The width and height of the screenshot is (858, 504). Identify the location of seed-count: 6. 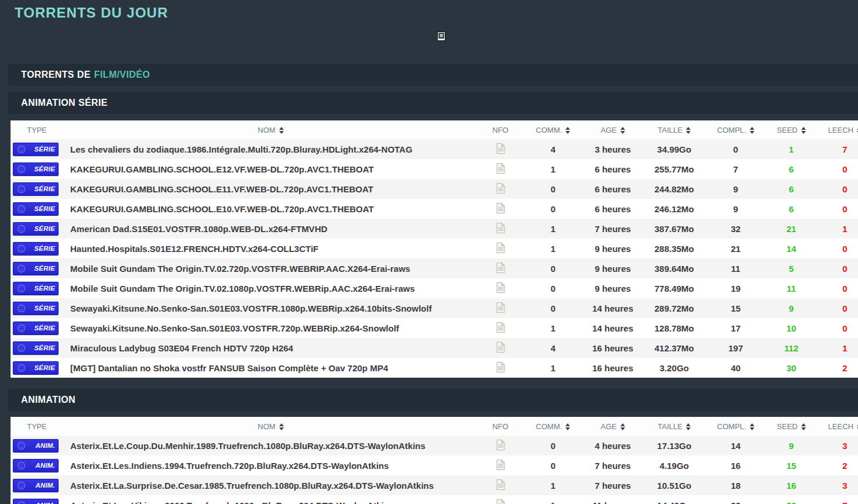
(791, 209).